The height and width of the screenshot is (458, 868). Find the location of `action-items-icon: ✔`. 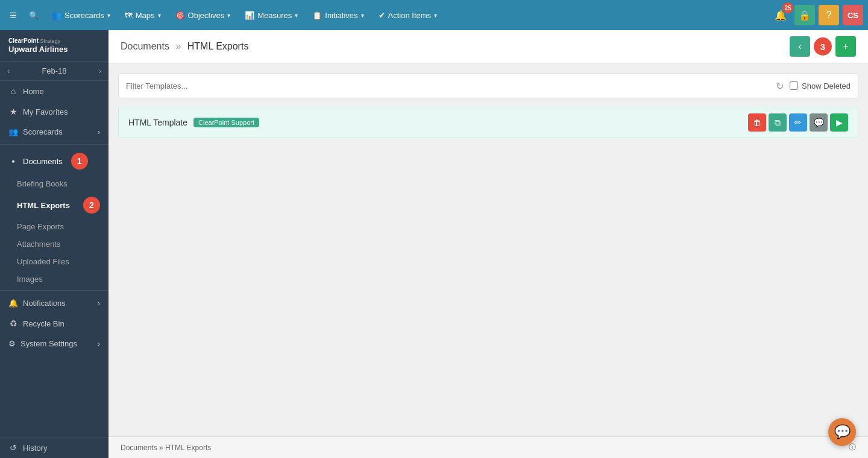

action-items-icon: ✔ is located at coordinates (382, 16).